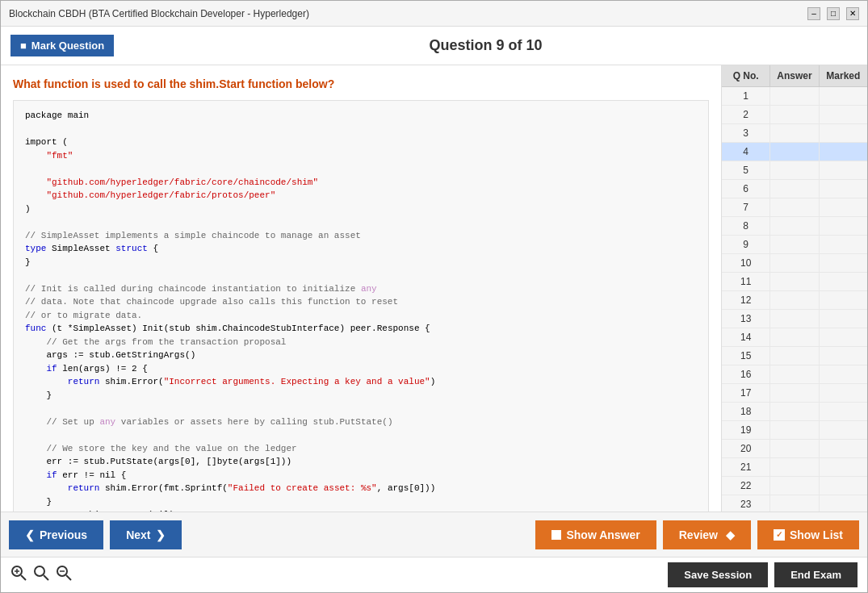 This screenshot has height=593, width=868. What do you see at coordinates (19, 574) in the screenshot?
I see `zoom-in-button` at bounding box center [19, 574].